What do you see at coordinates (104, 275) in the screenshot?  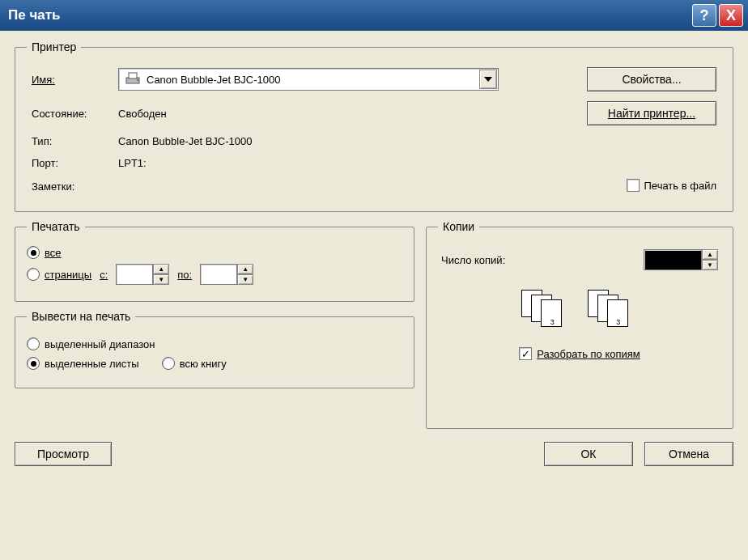 I see `range-from-label: с:` at bounding box center [104, 275].